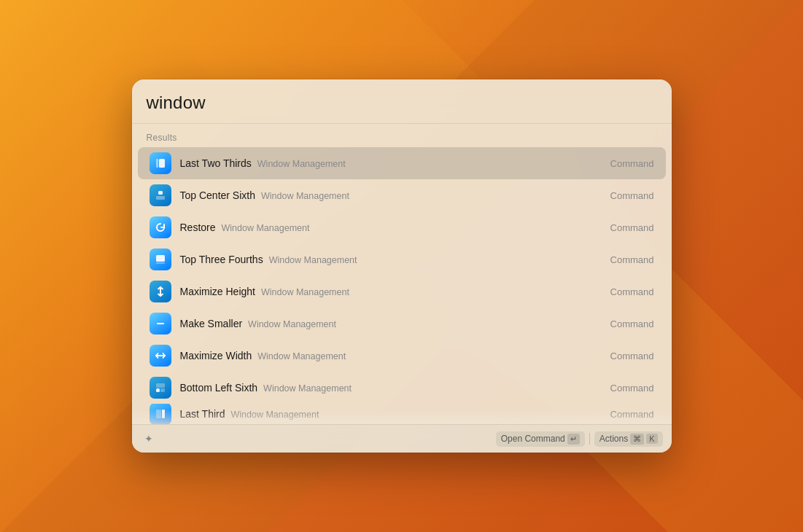 This screenshot has width=803, height=532. What do you see at coordinates (395, 324) in the screenshot?
I see `result-text: Make Smaller Window Management` at bounding box center [395, 324].